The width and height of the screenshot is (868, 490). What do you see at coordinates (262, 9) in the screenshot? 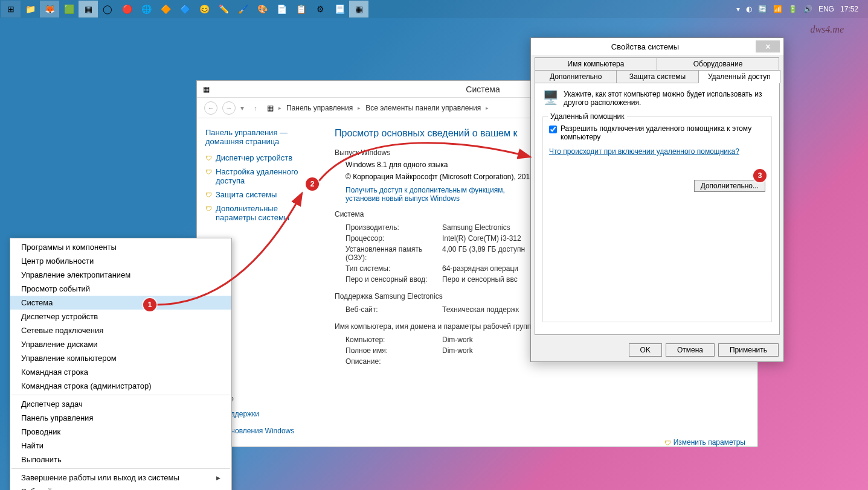
I see `taskbar-app8-icon: 🎨` at bounding box center [262, 9].